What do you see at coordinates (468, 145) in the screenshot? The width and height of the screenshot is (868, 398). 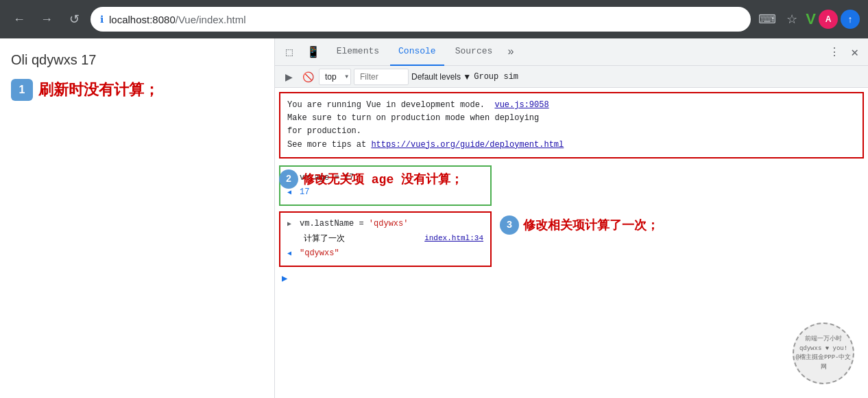 I see `vuejs-guide-link: https://vuejs.org/guide/deployment.html` at bounding box center [468, 145].